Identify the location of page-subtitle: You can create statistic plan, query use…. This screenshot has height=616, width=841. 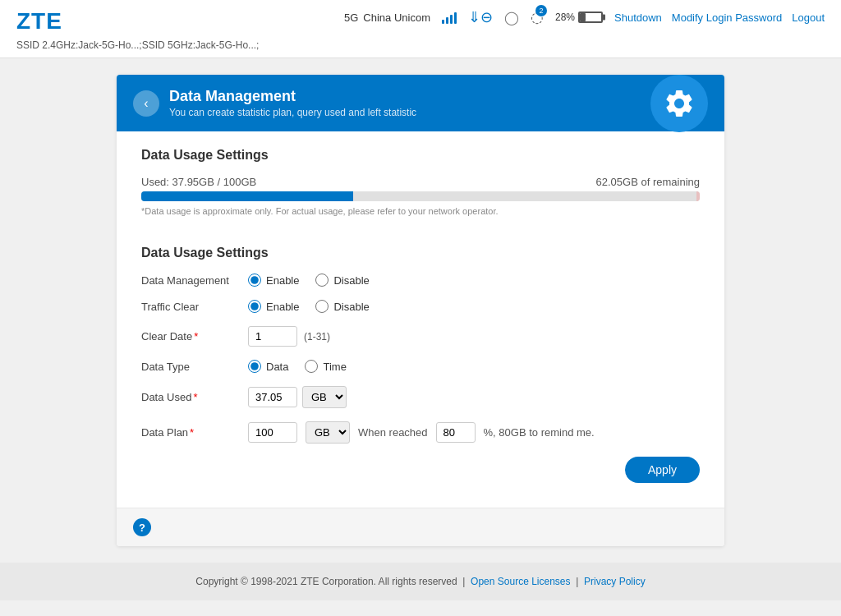
(439, 113).